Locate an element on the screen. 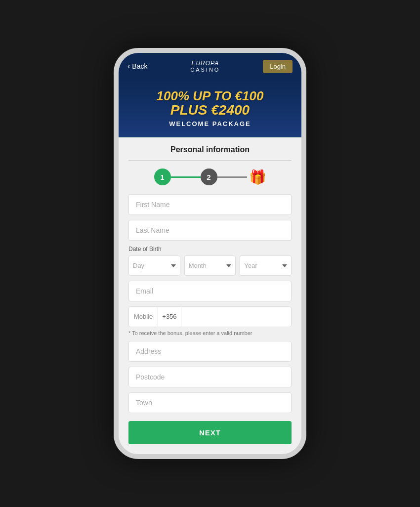 The image size is (420, 507). divider is located at coordinates (210, 160).